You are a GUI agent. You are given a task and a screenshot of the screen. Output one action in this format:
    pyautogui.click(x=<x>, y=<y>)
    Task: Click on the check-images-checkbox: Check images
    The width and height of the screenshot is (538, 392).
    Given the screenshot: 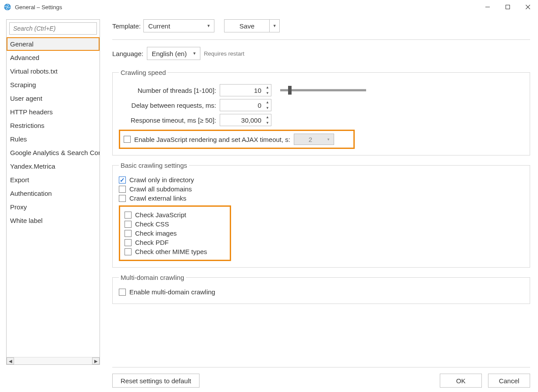 What is the action you would take?
    pyautogui.click(x=175, y=233)
    